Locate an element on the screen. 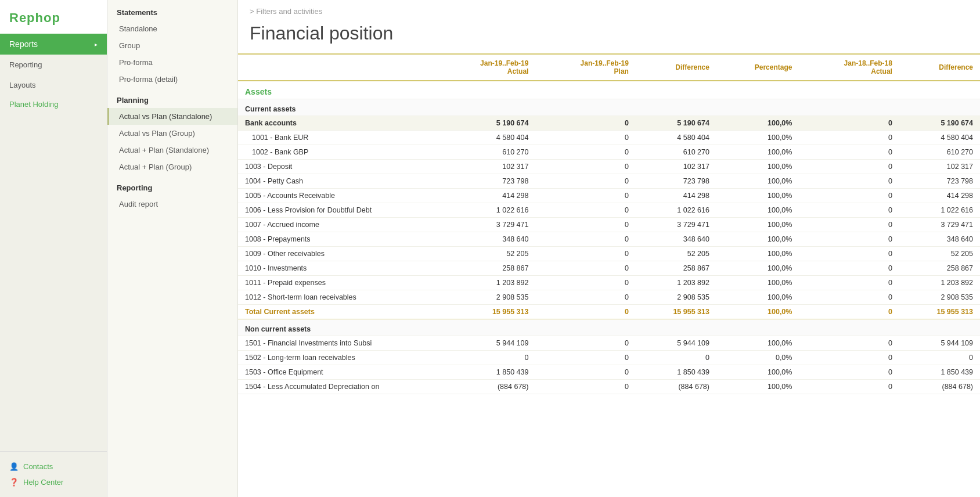 Image resolution: width=980 pixels, height=497 pixels. row-col6: 1 203 892 is located at coordinates (939, 283).